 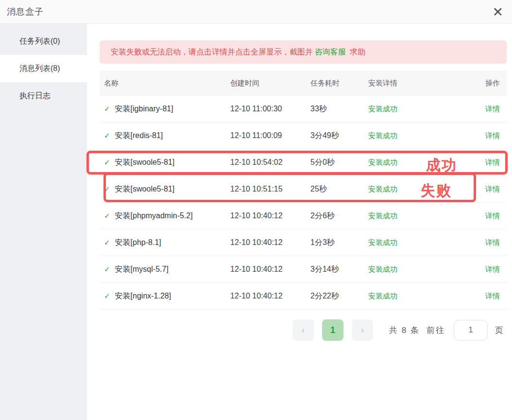 I want to click on goto-label: 前往, so click(x=436, y=331).